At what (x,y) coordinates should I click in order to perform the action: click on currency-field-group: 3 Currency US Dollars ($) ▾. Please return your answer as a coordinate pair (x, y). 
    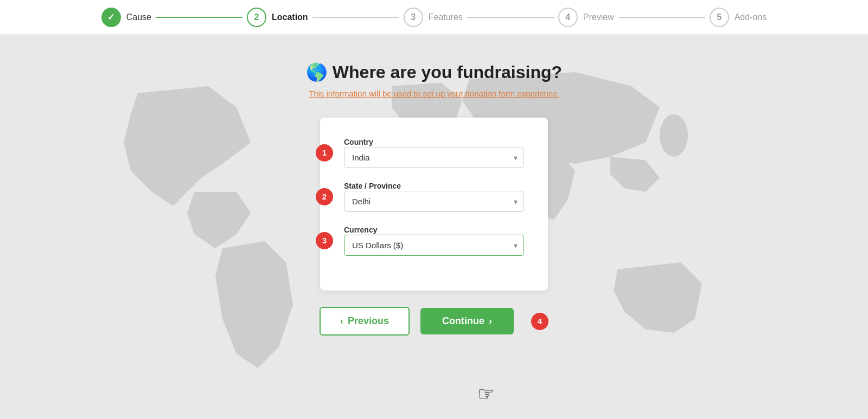
    Looking at the image, I should click on (434, 241).